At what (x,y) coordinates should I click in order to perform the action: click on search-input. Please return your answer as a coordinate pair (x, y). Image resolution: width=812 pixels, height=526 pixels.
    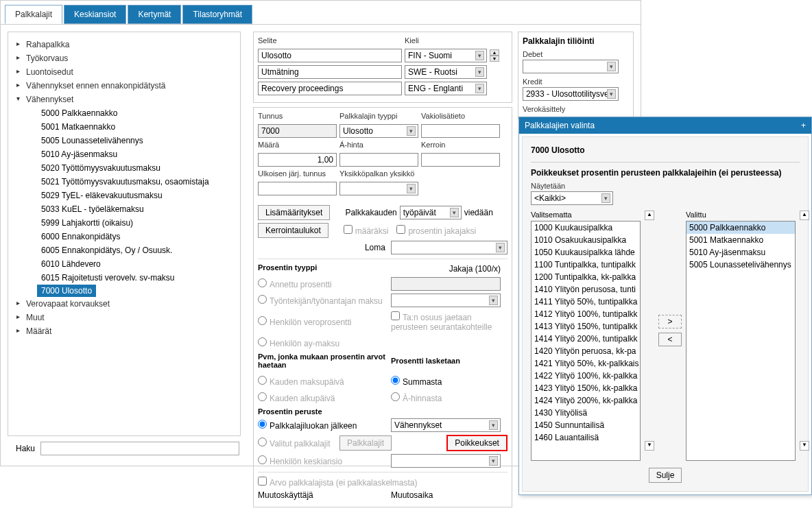
    Looking at the image, I should click on (140, 449).